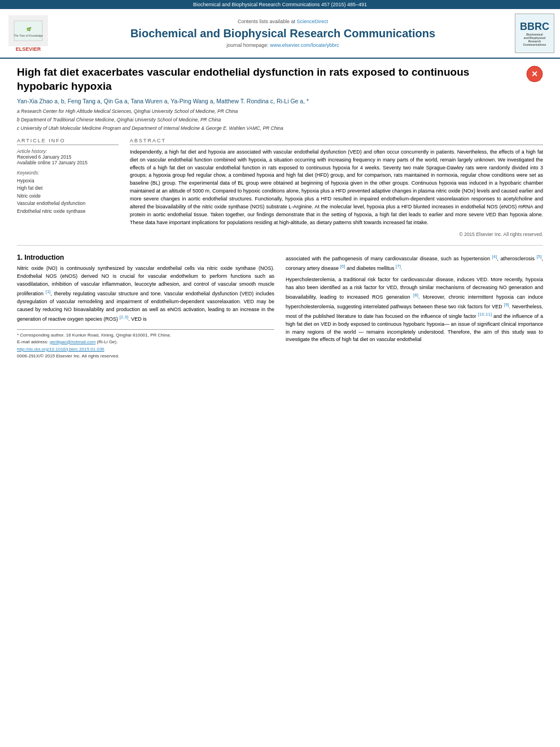 This screenshot has height=747, width=560. I want to click on article-info-column: ARTICLE INFO Article history: Received 6…, so click(68, 187).